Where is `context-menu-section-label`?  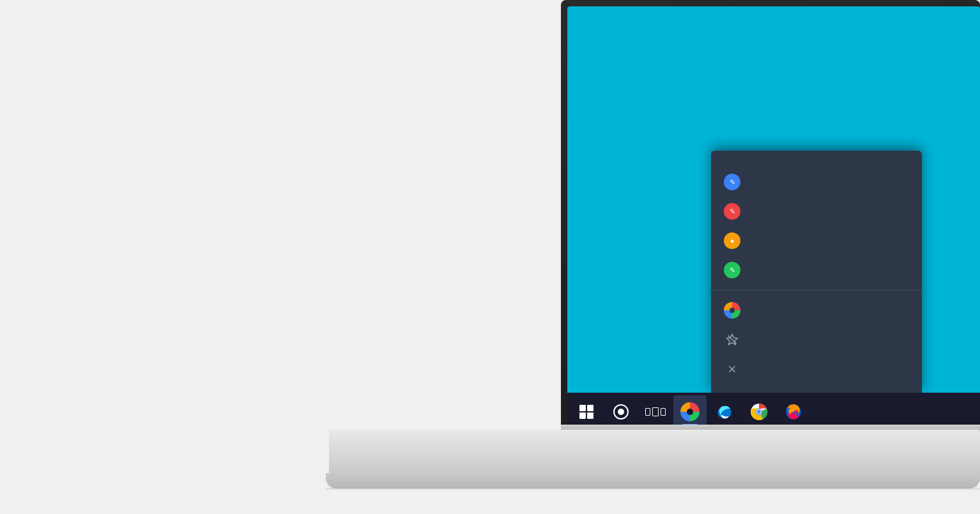
context-menu-section-label is located at coordinates (816, 163).